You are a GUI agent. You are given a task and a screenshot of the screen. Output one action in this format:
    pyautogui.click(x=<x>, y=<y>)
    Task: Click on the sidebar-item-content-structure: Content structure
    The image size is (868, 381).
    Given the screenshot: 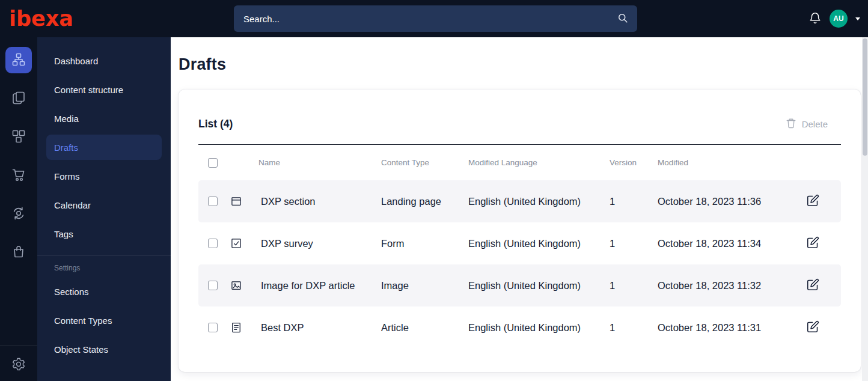 What is the action you would take?
    pyautogui.click(x=104, y=90)
    